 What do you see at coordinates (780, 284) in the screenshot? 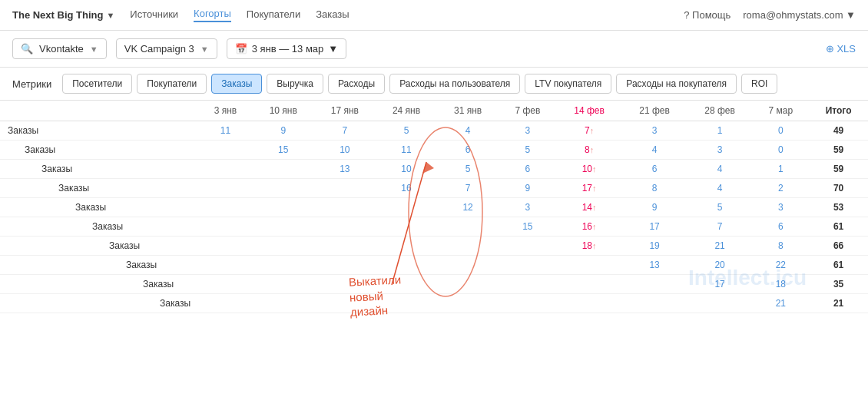
I see `cell-link: 18` at bounding box center [780, 284].